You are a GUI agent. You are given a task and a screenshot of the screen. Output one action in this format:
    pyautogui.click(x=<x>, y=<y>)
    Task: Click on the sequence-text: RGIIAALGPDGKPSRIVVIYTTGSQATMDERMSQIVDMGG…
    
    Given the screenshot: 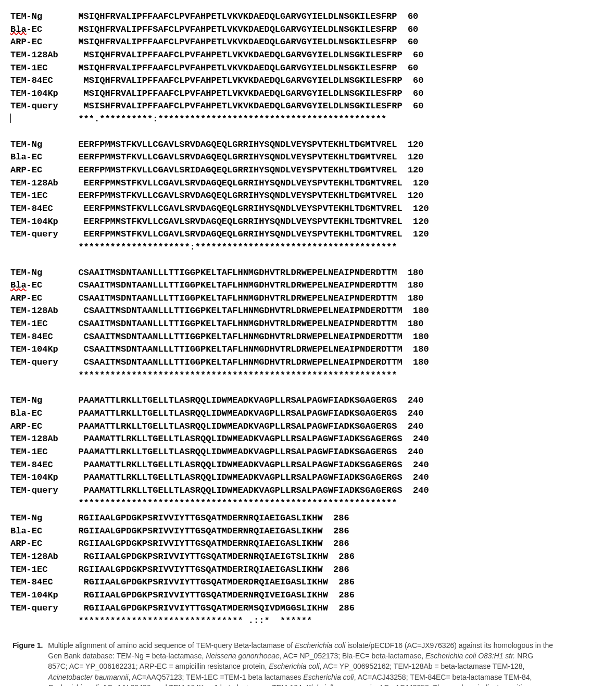 What is the action you would take?
    pyautogui.click(x=211, y=608)
    